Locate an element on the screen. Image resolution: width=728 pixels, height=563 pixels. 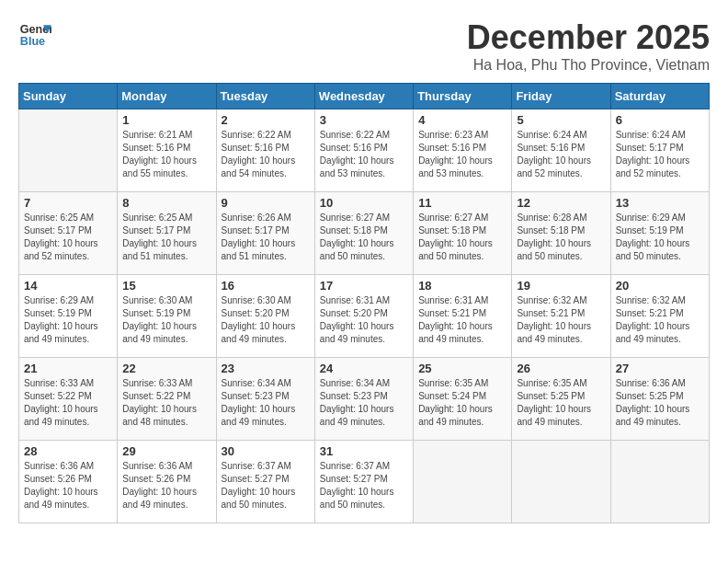
calendar-cell: 10Sunrise: 6:27 AMSunset: 5:18 PMDayligh… is located at coordinates (364, 234).